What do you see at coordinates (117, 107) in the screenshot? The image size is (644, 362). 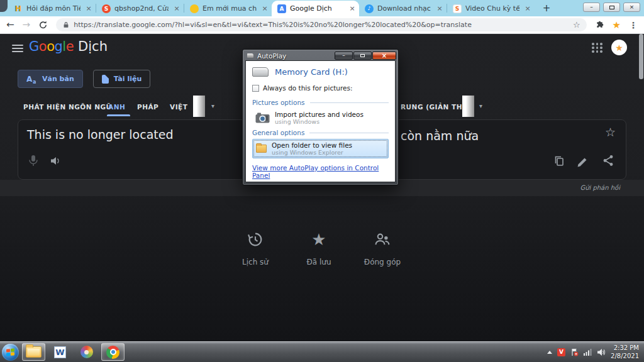 I see `lang-tab-english-active: ANH` at bounding box center [117, 107].